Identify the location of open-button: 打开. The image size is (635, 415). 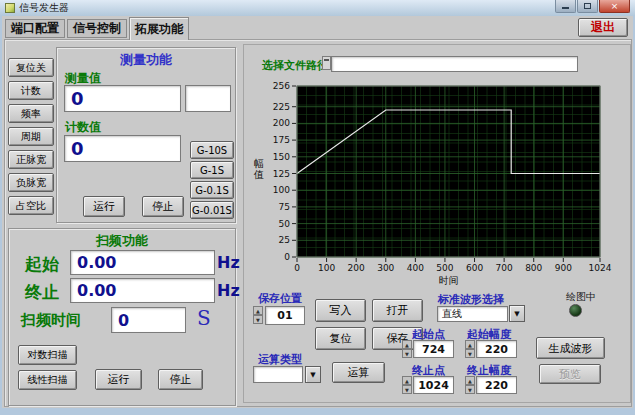
(398, 310).